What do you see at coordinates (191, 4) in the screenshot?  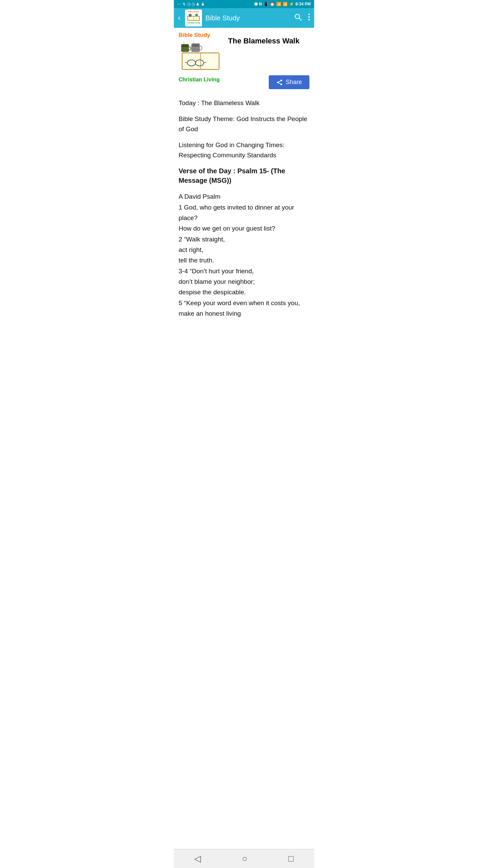 I see `notification-icons: ⋯ ↯ ◷ ◷ ♟ ♟` at bounding box center [191, 4].